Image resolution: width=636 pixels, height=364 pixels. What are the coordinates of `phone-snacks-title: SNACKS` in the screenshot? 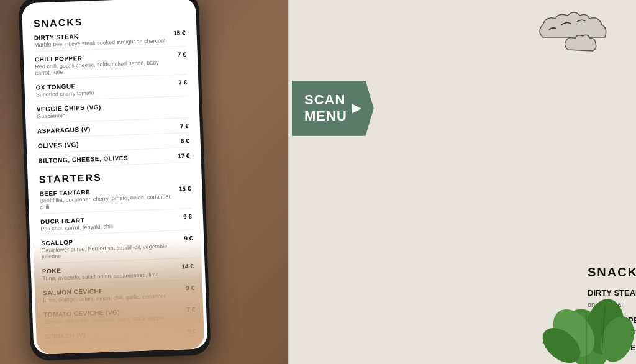 It's located at (109, 21).